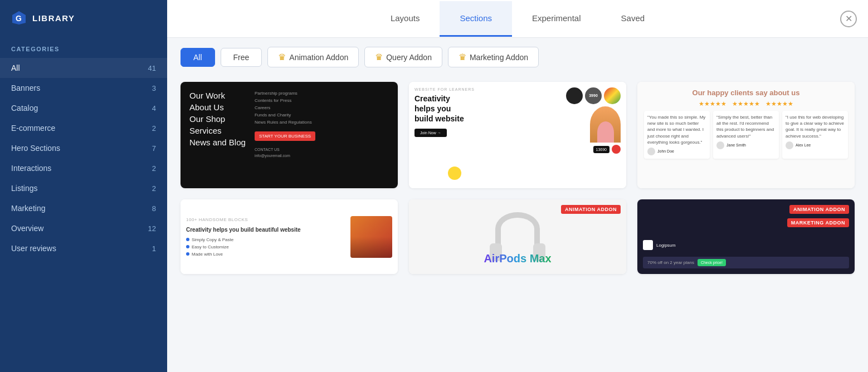  I want to click on review-card-2: "Simply the best, better than all the re…, so click(746, 135).